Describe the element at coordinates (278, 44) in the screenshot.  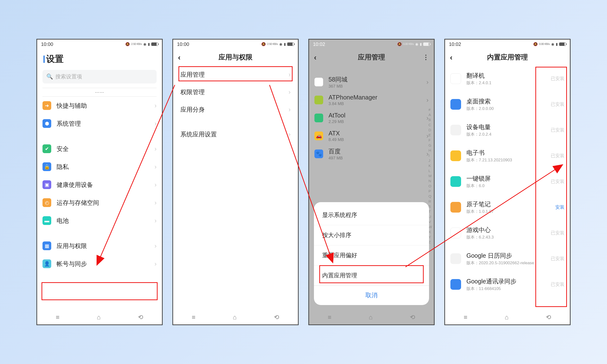
I see `status-icons: 🔕 2.50 KB/s ◉ ▮` at that location.